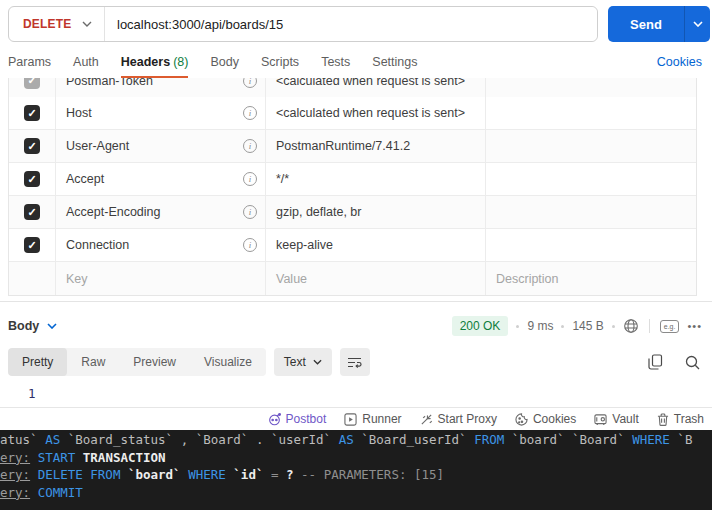  What do you see at coordinates (376, 179) in the screenshot?
I see `header-value: */*` at bounding box center [376, 179].